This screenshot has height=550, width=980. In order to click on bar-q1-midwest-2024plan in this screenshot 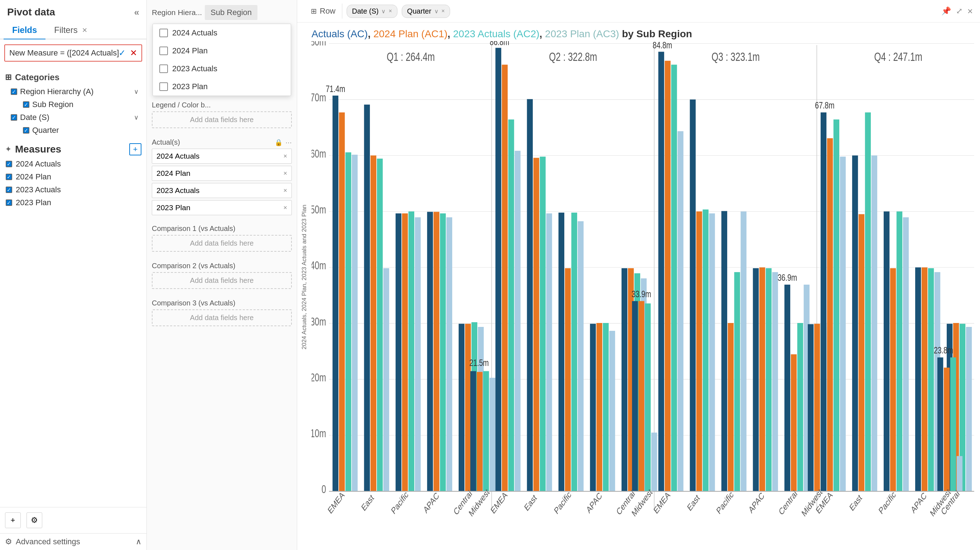, I will do `click(479, 432)`.